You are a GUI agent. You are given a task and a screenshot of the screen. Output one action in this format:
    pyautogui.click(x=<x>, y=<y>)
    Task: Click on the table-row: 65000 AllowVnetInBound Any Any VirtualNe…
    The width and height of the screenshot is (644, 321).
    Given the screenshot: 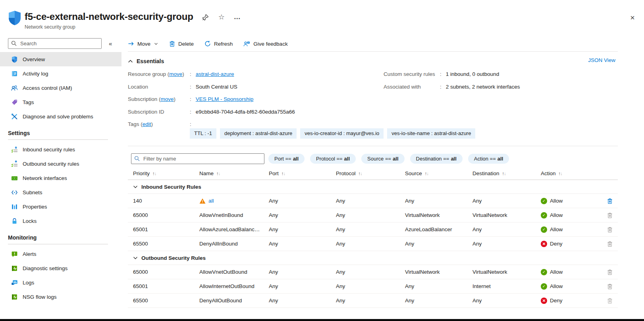 What is the action you would take?
    pyautogui.click(x=373, y=215)
    